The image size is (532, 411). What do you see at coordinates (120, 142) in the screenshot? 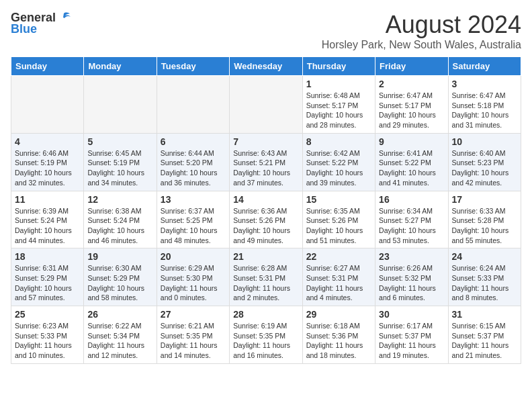
I see `day-number: 5` at bounding box center [120, 142].